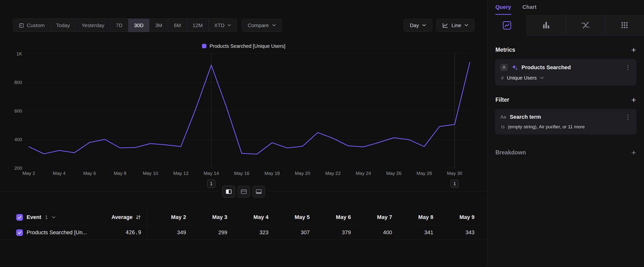  Describe the element at coordinates (628, 68) in the screenshot. I see `metric-menu-button: ⋮` at that location.